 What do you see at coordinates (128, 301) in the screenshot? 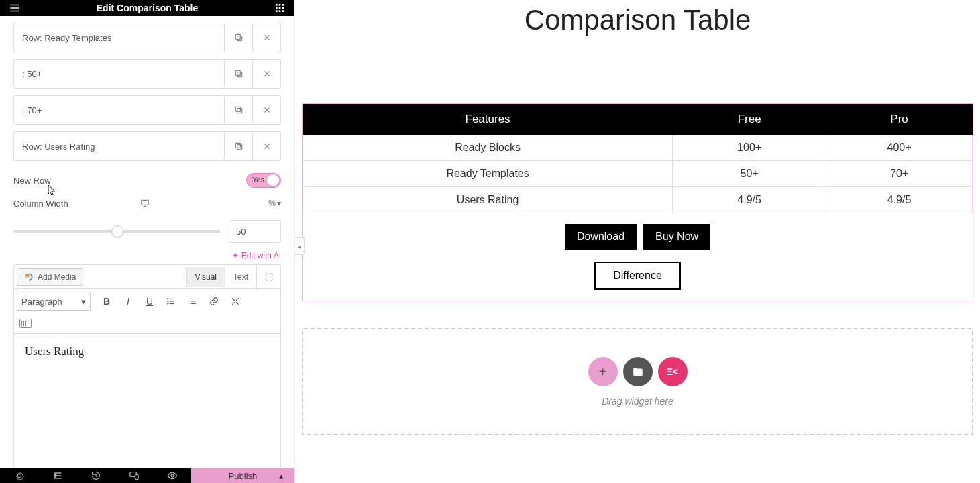
I see `italic-button: I` at bounding box center [128, 301].